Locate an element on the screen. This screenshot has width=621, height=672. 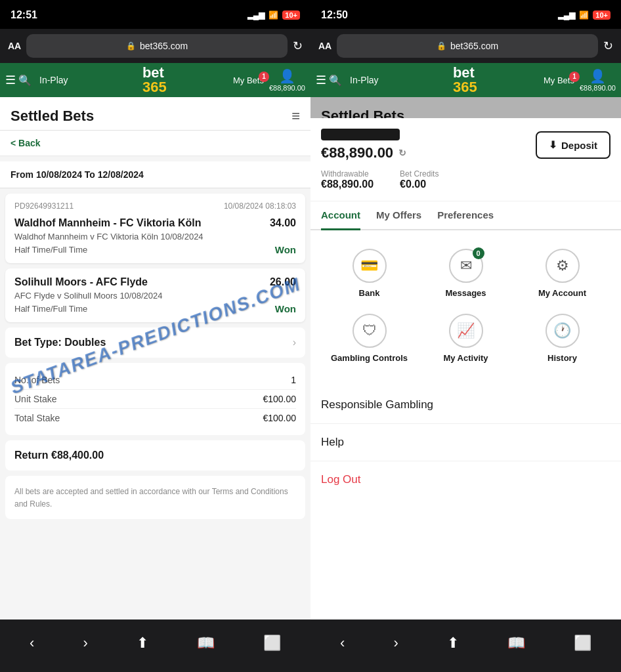
no-of-bets-label: No. of Bets is located at coordinates (37, 380).